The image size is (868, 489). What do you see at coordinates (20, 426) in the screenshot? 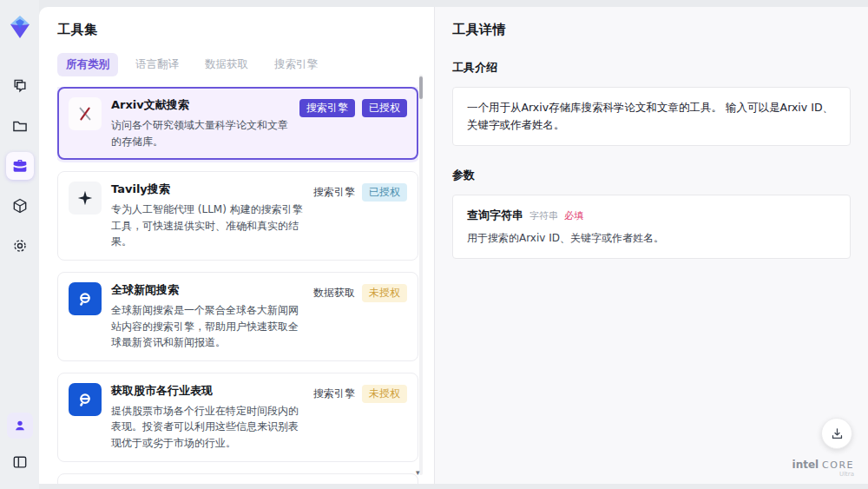
I see `user-icon` at bounding box center [20, 426].